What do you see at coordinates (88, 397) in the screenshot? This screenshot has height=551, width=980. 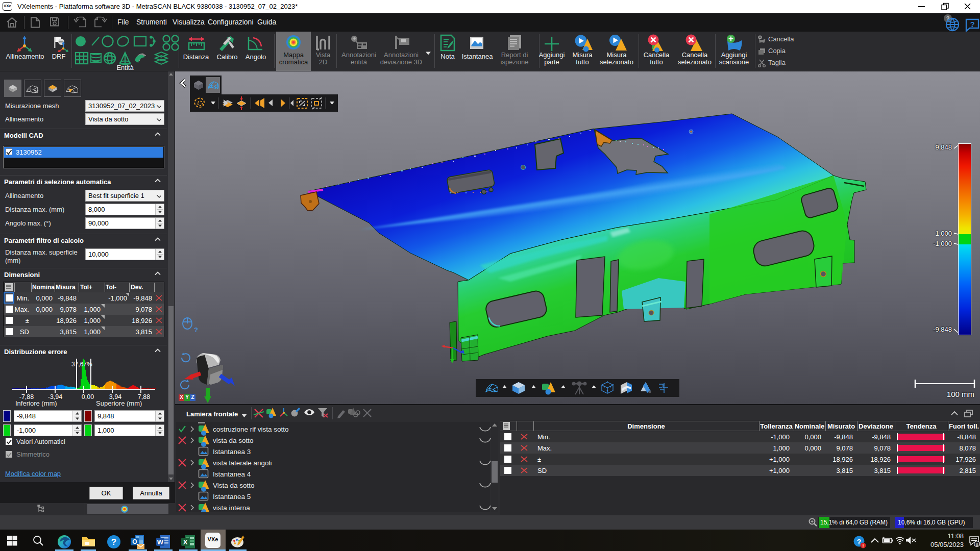 I see `svg-text: 0,00` at bounding box center [88, 397].